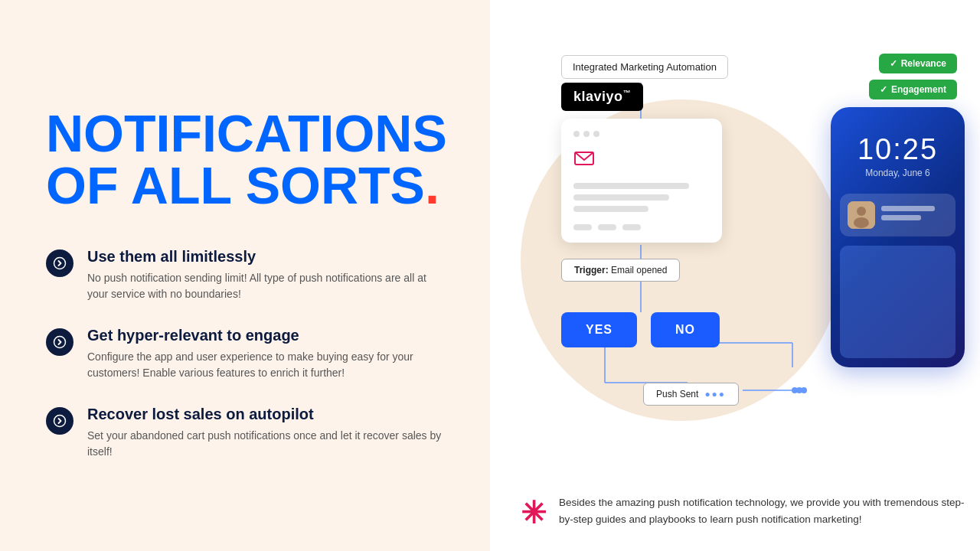 Image resolution: width=980 pixels, height=551 pixels. Describe the element at coordinates (914, 215) in the screenshot. I see `phone-notif-lines` at that location.